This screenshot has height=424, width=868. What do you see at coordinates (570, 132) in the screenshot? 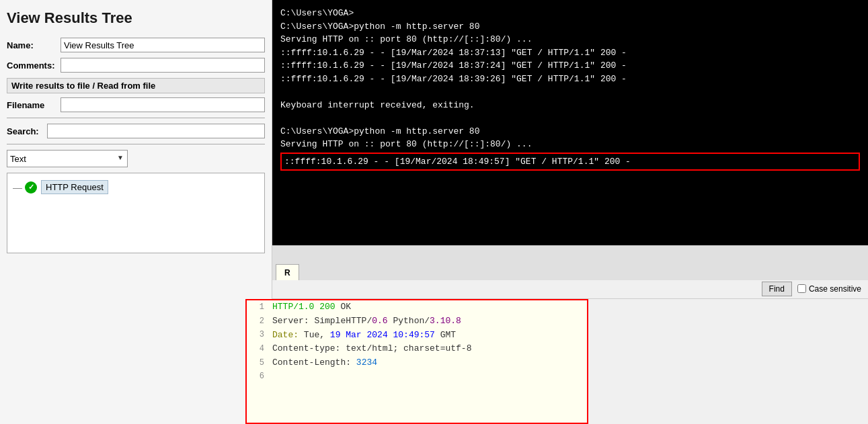
I see `terminal-line-10: C:\Users\YOGA>python -m http.server 80` at bounding box center [570, 132].